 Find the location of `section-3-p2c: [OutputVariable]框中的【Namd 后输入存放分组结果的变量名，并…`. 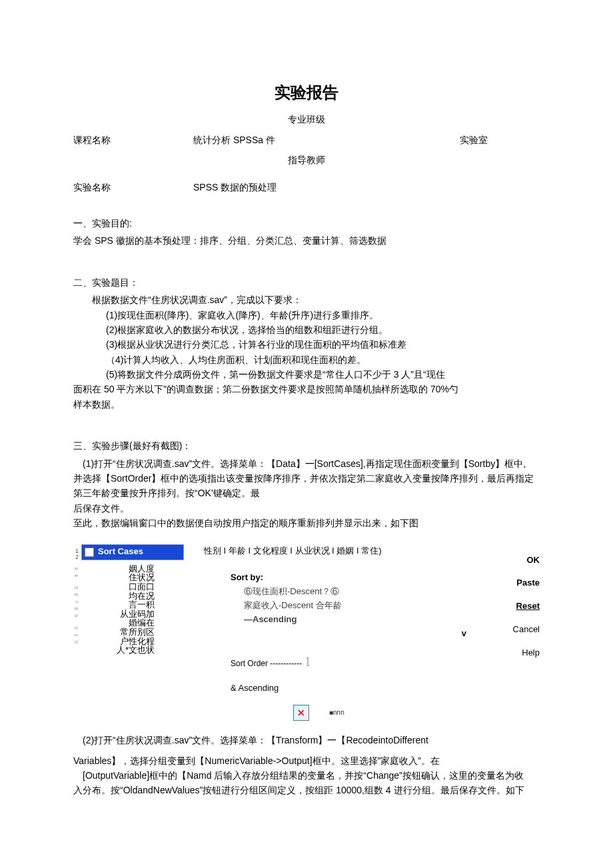

section-3-p2c: [OutputVariable]框中的【Namd 后输入存放分组结果的变量名，并… is located at coordinates (306, 775).